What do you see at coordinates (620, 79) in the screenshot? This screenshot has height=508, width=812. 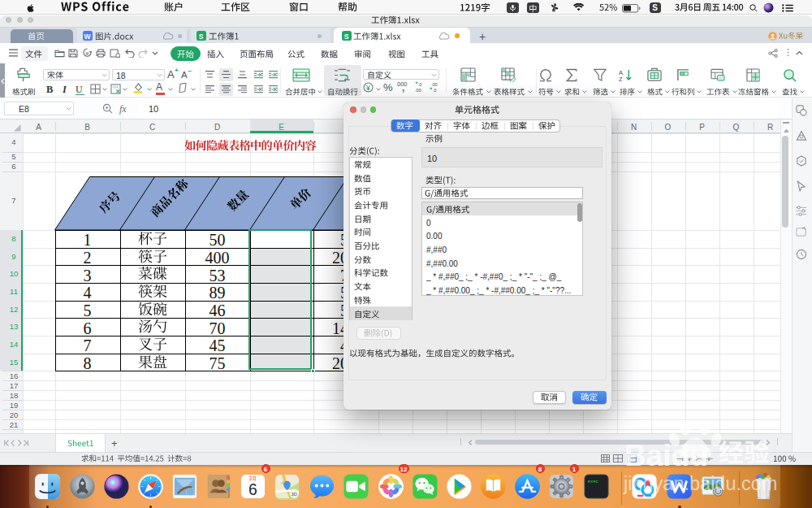 I see `svg-text: Z` at bounding box center [620, 79].